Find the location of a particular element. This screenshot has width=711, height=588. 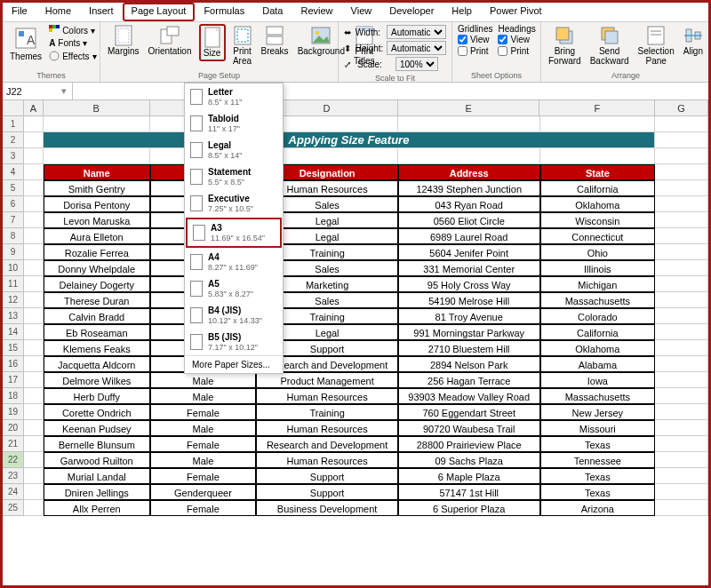

row-header: 5 is located at coordinates (13, 188).